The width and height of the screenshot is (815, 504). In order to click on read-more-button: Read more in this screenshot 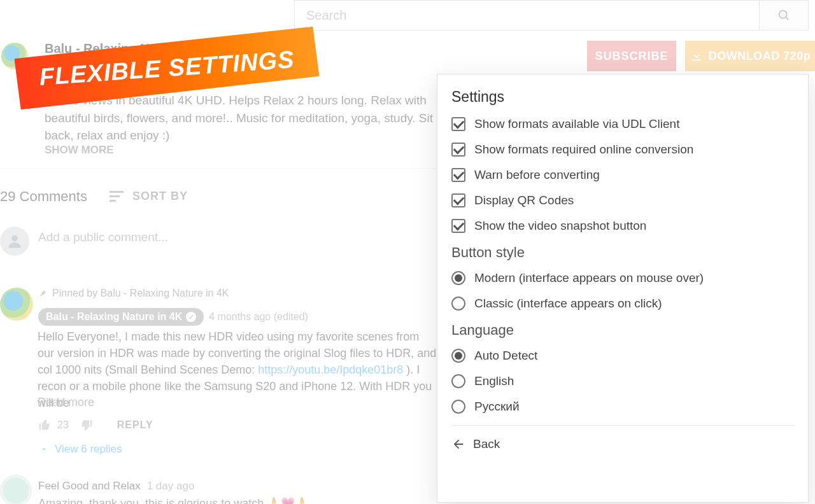, I will do `click(66, 402)`.